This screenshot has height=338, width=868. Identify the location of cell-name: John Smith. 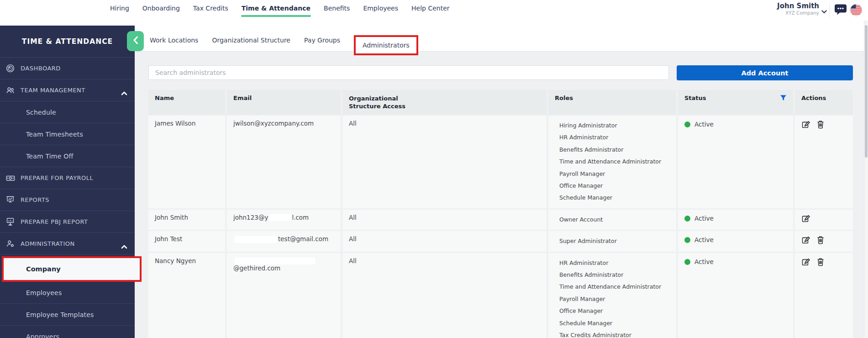
(187, 220).